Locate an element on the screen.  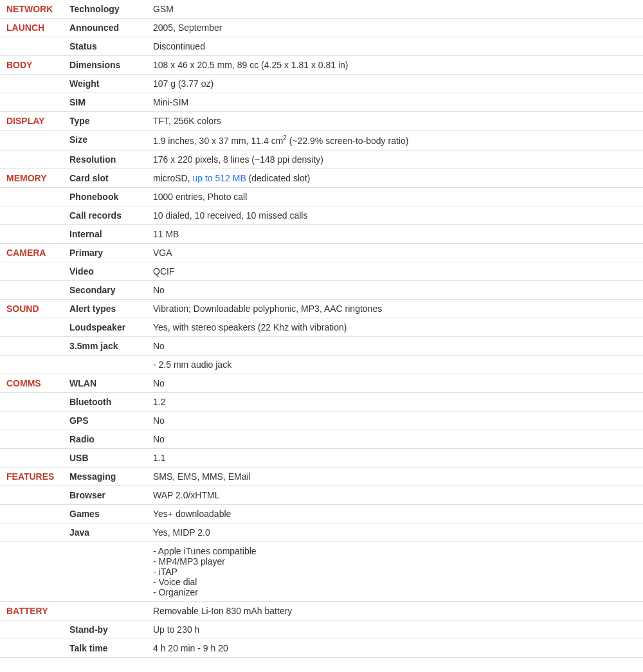
value-cell: Up to 230 h is located at coordinates (395, 629).